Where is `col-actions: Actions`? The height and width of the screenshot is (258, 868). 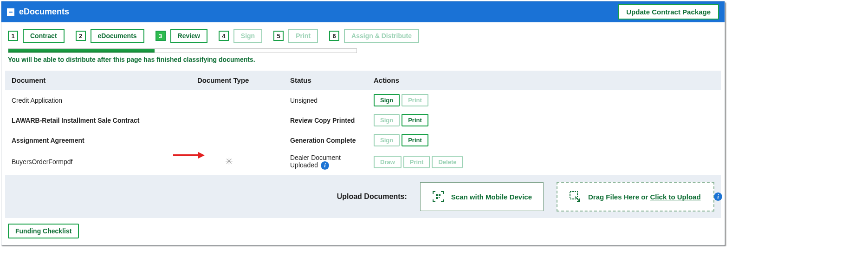
col-actions: Actions is located at coordinates (544, 80).